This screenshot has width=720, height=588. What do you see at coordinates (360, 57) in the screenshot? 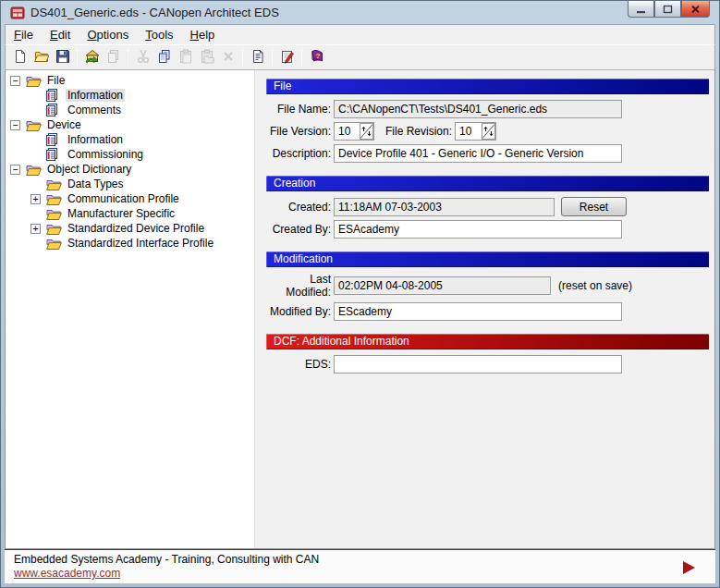
I see `toolbar: ?` at bounding box center [360, 57].